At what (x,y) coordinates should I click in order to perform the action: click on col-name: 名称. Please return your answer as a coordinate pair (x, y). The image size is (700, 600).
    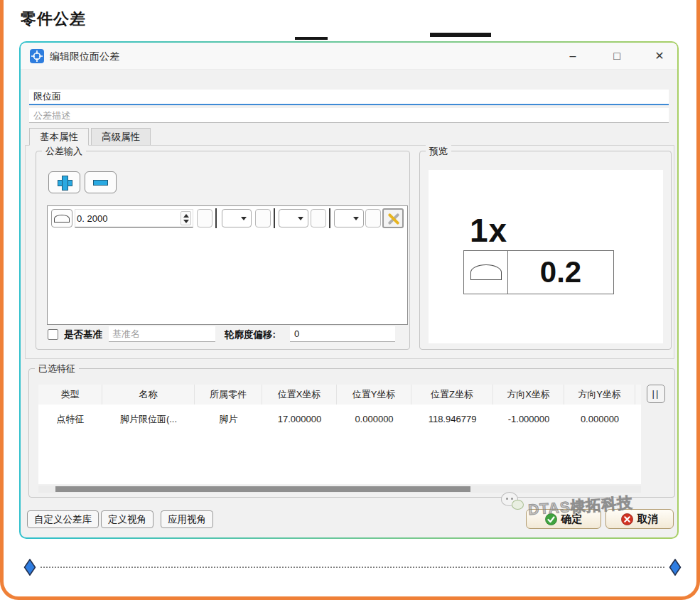
    Looking at the image, I should click on (149, 395).